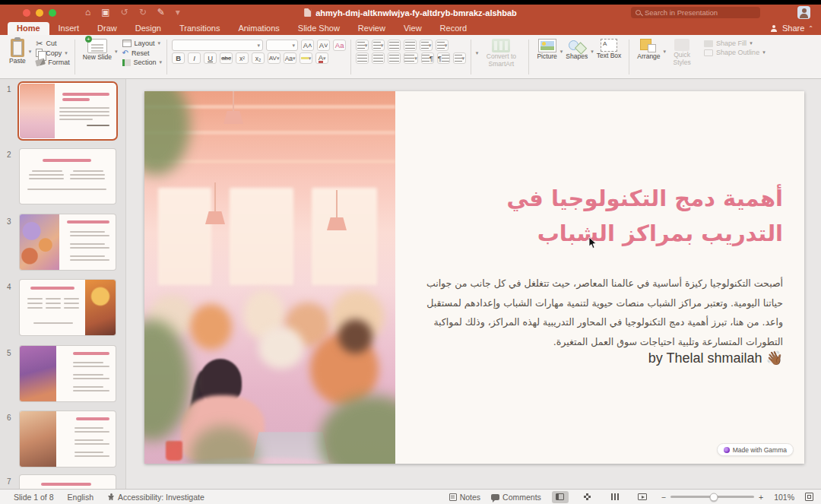 This screenshot has height=504, width=821. I want to click on shape-outline-button: Shape Outline▾, so click(734, 52).